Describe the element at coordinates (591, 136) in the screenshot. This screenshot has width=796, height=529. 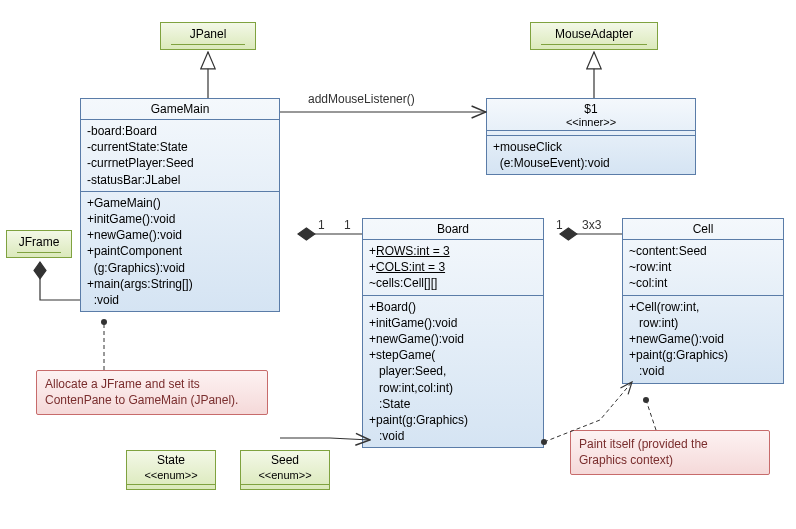
I see `class-inner: $1 <<inner>> +mouseClick (e:MouseEvent):…` at that location.